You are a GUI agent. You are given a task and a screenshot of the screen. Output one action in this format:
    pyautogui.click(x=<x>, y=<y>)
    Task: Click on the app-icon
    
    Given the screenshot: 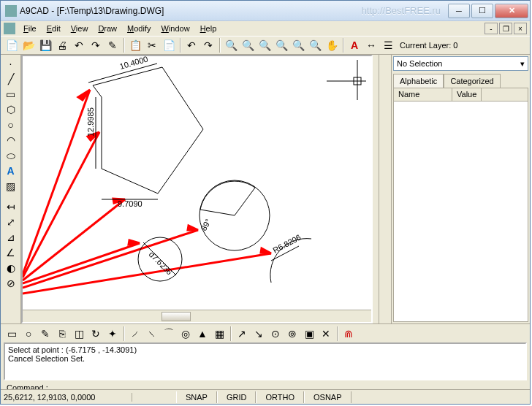 What is the action you would take?
    pyautogui.click(x=11, y=11)
    